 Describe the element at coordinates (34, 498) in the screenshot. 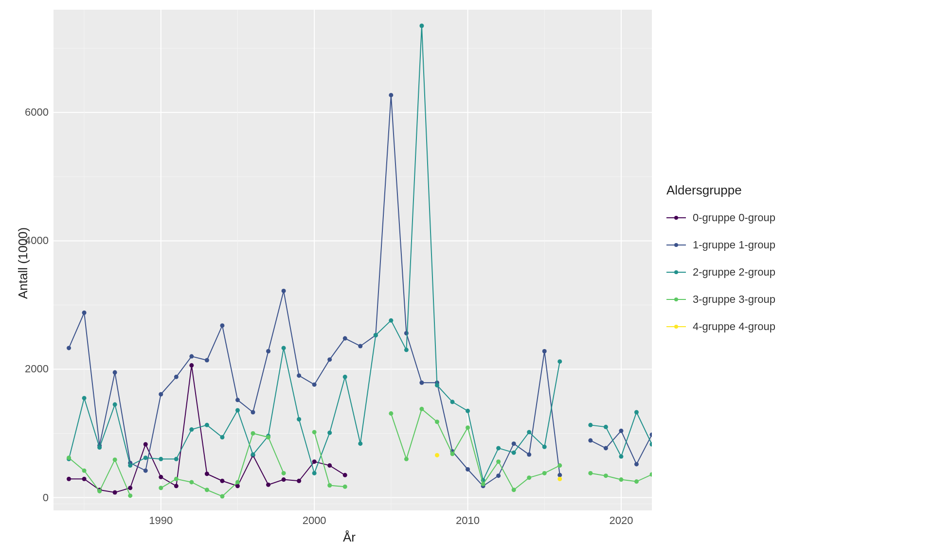

I see `y-tick-label: 0` at that location.